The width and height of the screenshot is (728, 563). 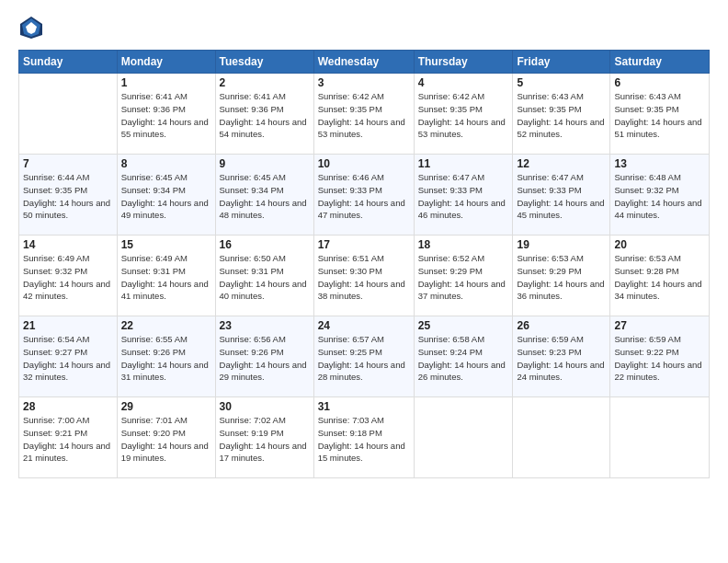 What do you see at coordinates (364, 83) in the screenshot?
I see `day-number: 3` at bounding box center [364, 83].